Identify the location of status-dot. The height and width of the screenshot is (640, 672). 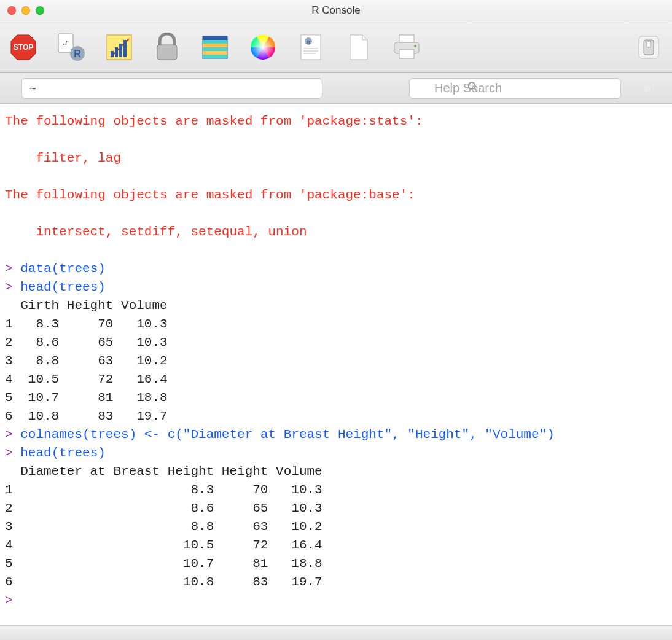
(647, 88).